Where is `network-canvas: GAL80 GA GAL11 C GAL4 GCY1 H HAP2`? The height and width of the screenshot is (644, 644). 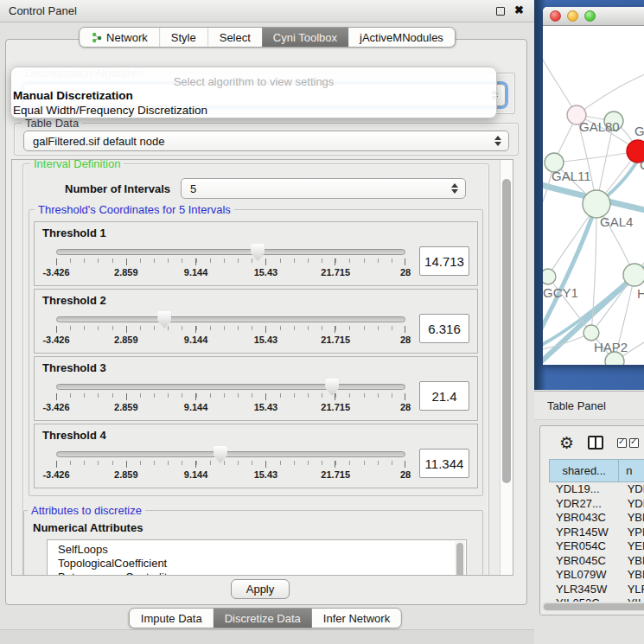 network-canvas: GAL80 GA GAL11 C GAL4 GCY1 H HAP2 is located at coordinates (593, 195).